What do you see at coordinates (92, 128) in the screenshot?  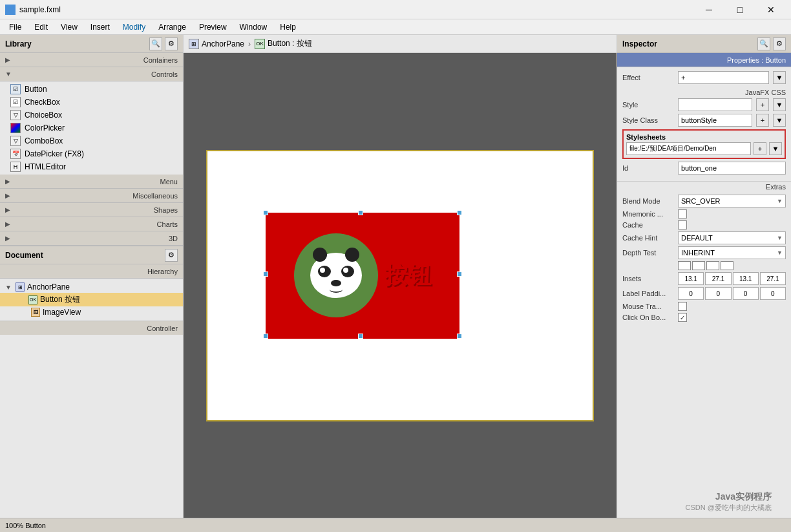 I see `item-colorpicker: ColorPicker` at bounding box center [92, 128].